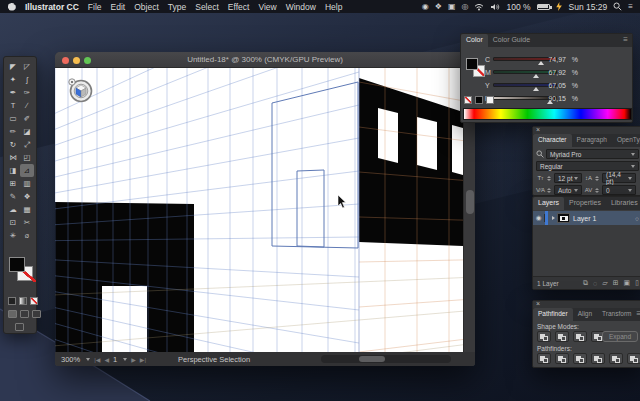  Describe the element at coordinates (616, 314) in the screenshot. I see `tab-transform: Transform` at that location.